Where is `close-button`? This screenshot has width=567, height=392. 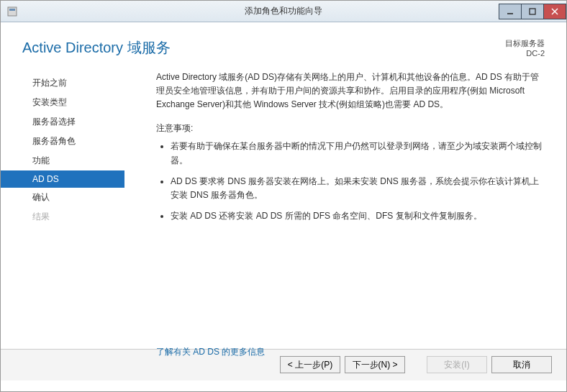 close-button is located at coordinates (555, 12).